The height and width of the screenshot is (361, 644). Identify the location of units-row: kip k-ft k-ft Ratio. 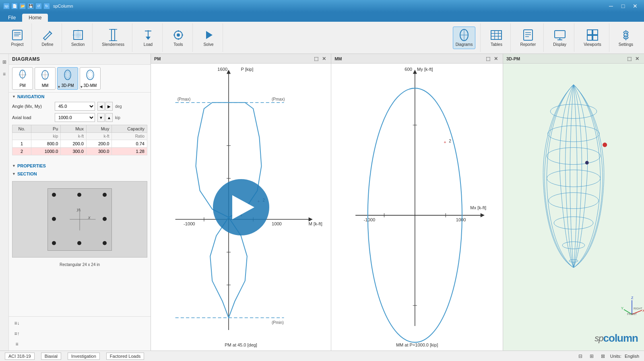
(80, 136).